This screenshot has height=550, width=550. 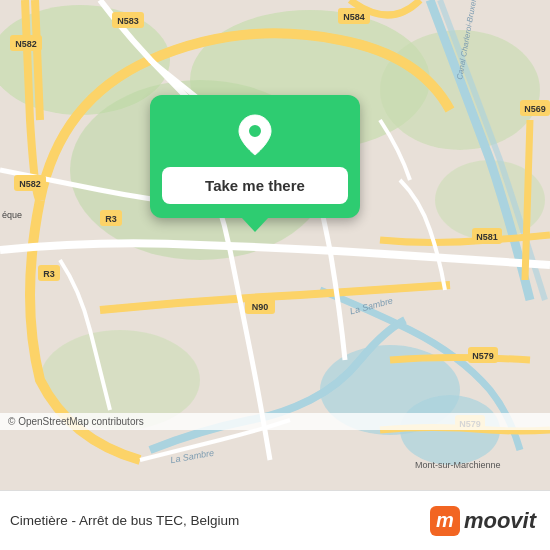 What do you see at coordinates (12, 215) in the screenshot?
I see `svg-text: éque` at bounding box center [12, 215].